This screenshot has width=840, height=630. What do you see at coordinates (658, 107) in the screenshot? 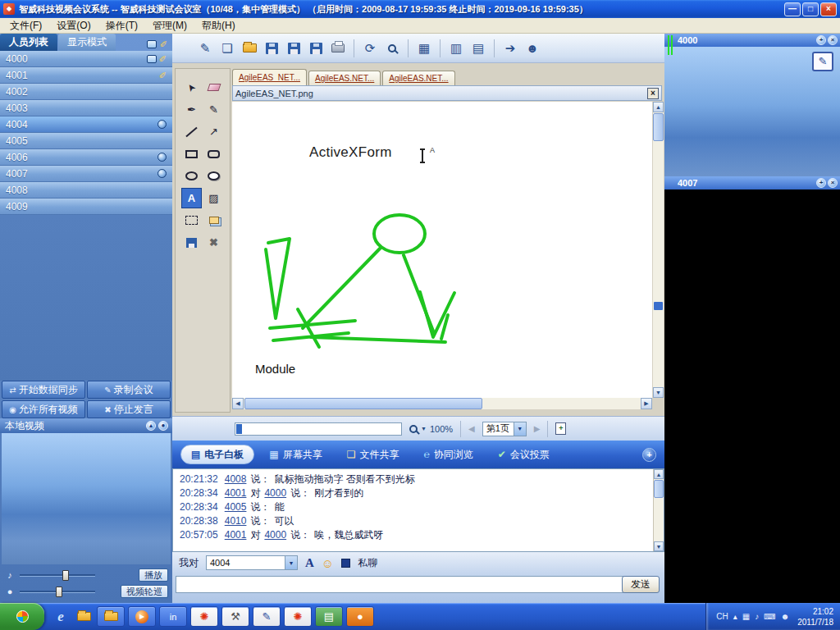
I see `scroll-up-arrow: ▲` at bounding box center [658, 107].